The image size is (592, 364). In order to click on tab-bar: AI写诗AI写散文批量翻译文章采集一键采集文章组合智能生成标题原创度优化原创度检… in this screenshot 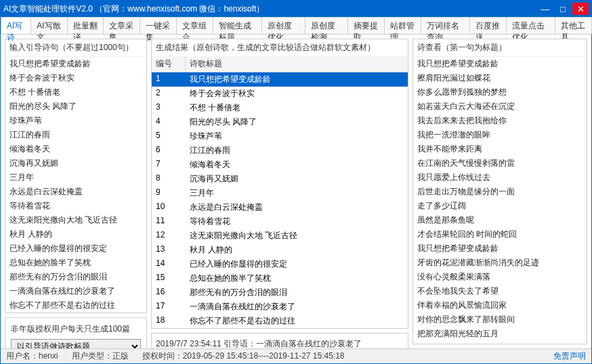, I will do `click(296, 26)`.